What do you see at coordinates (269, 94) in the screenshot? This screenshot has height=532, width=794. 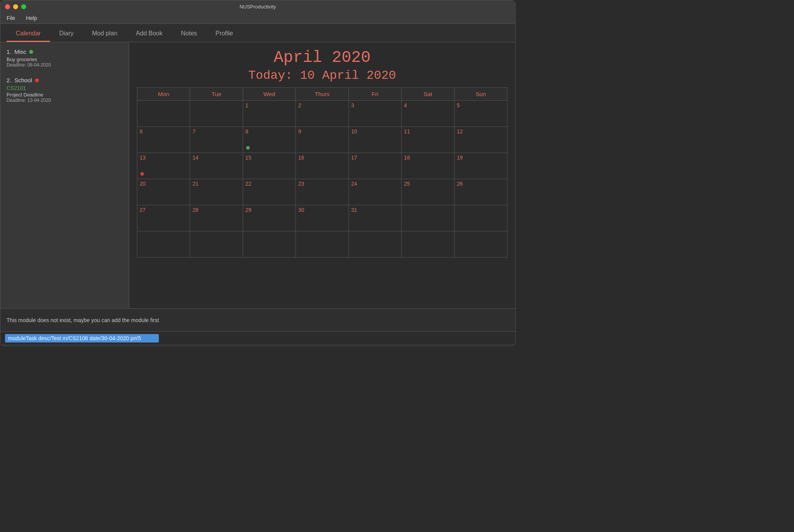 I see `col-wed: Wed` at bounding box center [269, 94].